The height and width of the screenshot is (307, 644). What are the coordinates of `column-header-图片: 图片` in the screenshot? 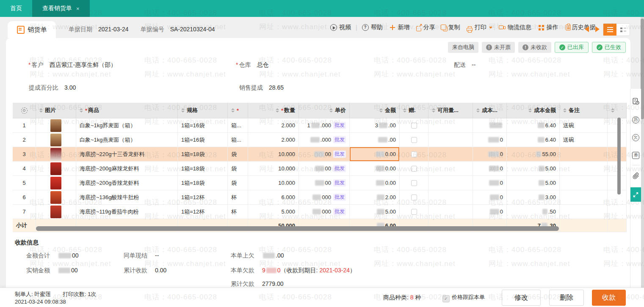 It's located at (56, 110).